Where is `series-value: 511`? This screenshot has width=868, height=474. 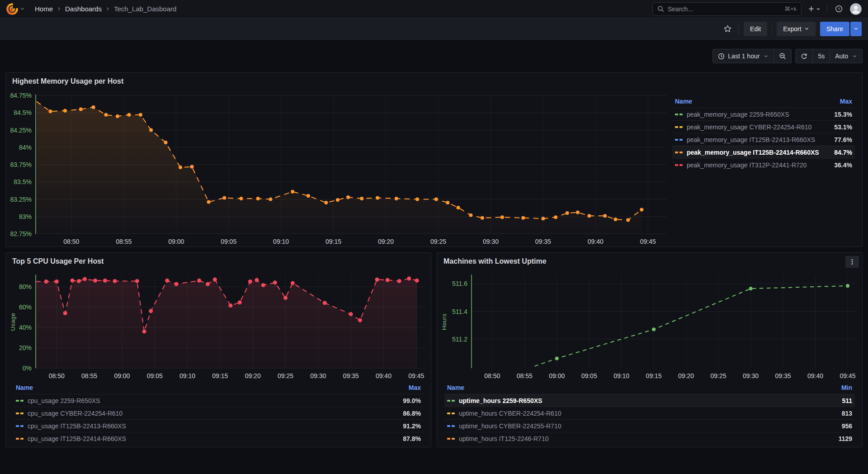 series-value: 511 is located at coordinates (847, 401).